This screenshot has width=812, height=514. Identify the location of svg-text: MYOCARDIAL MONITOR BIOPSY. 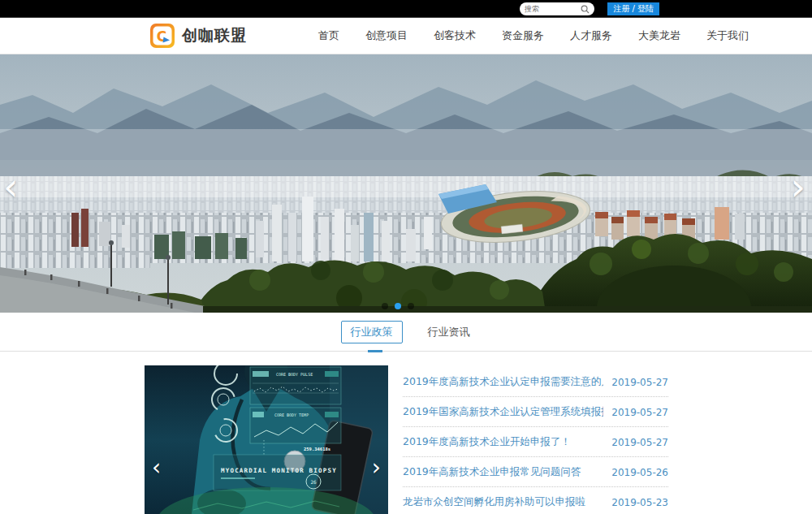
(279, 471).